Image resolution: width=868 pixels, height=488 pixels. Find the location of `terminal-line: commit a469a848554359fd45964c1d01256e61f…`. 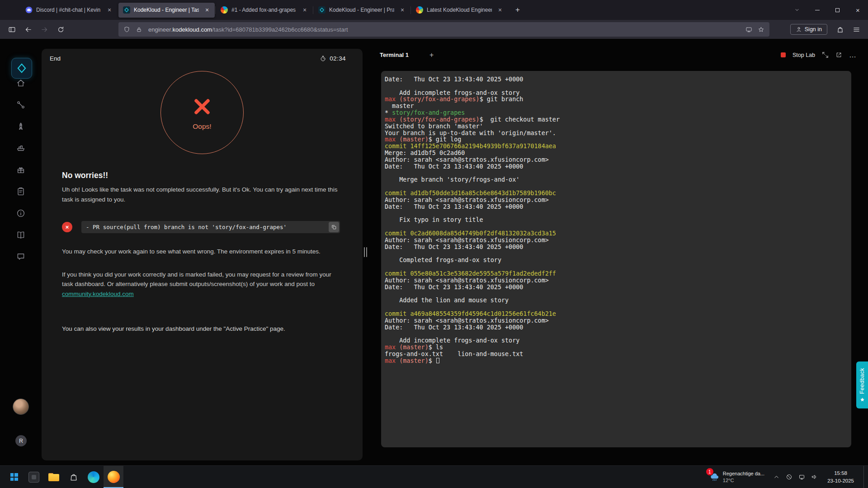

terminal-line: commit a469a848554359fd45964c1d01256e61f… is located at coordinates (615, 314).